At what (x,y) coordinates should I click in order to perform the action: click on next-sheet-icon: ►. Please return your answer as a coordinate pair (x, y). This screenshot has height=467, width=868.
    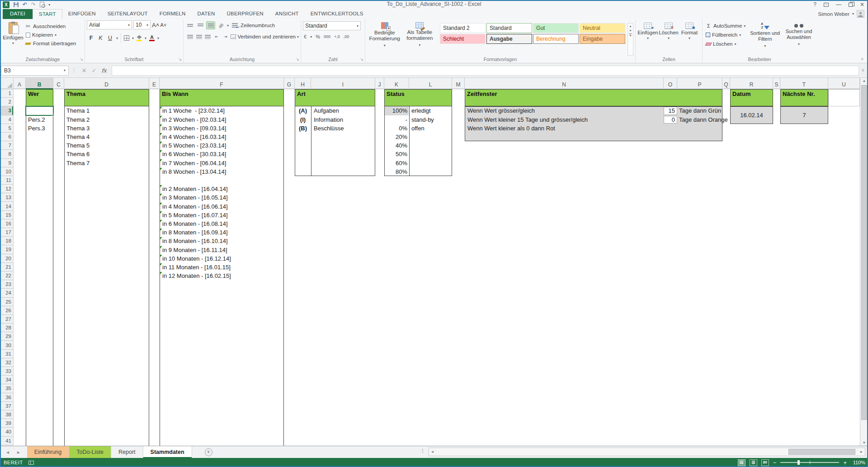
    Looking at the image, I should click on (19, 453).